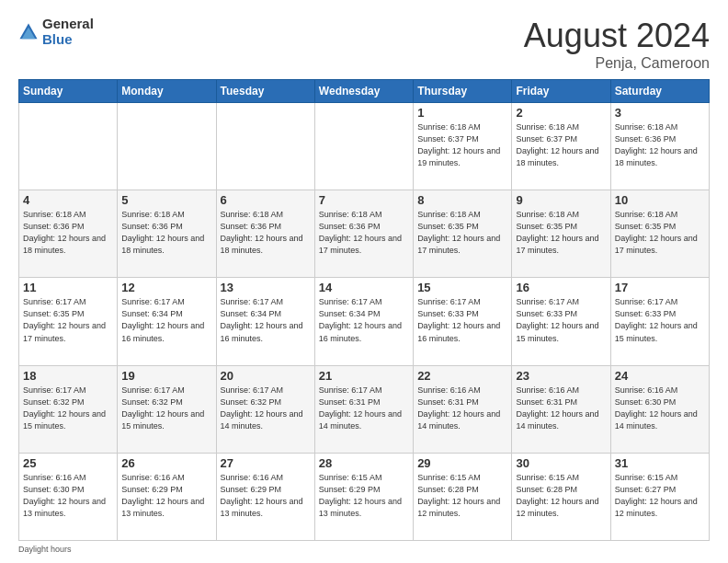 This screenshot has height=563, width=728. Describe the element at coordinates (364, 287) in the screenshot. I see `day-number: 14` at that location.